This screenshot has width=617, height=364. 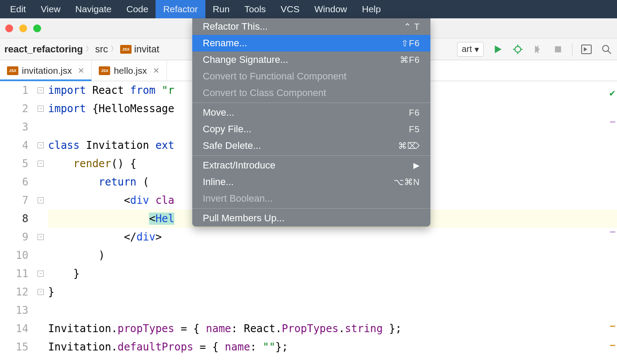 I want to click on menu-item-move: Move...F6, so click(x=311, y=113).